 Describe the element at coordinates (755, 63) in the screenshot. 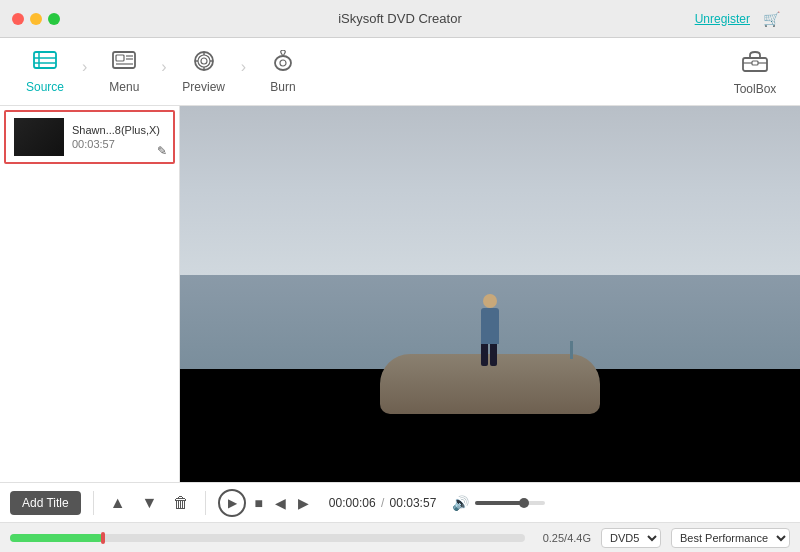

I see `toolbox-icon` at that location.